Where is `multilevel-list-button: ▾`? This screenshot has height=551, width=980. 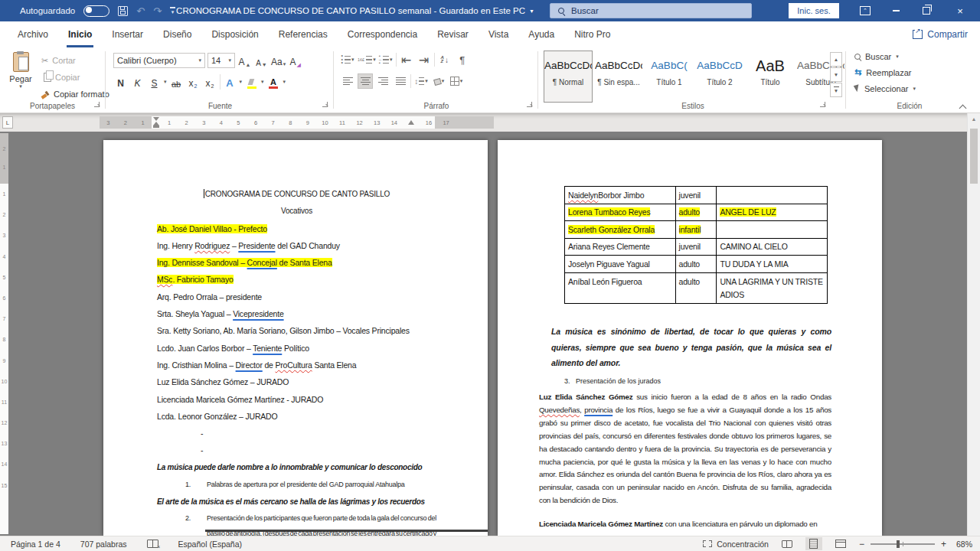 multilevel-list-button: ▾ is located at coordinates (386, 60).